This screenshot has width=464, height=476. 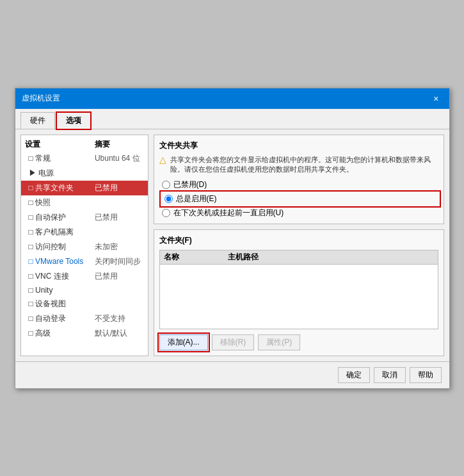 I want to click on list-item-device-view: □ 设备视图, so click(x=84, y=304).